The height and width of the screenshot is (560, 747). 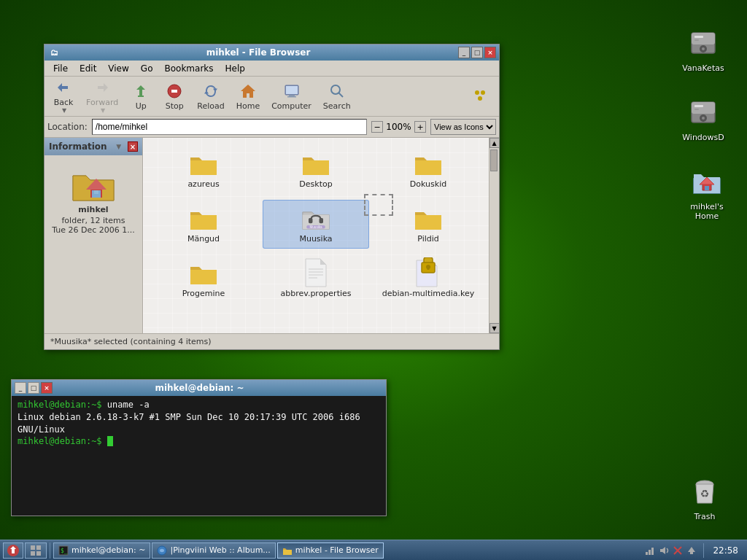 What do you see at coordinates (204, 225) in the screenshot?
I see `file-item-mangud: Mängud` at bounding box center [204, 225].